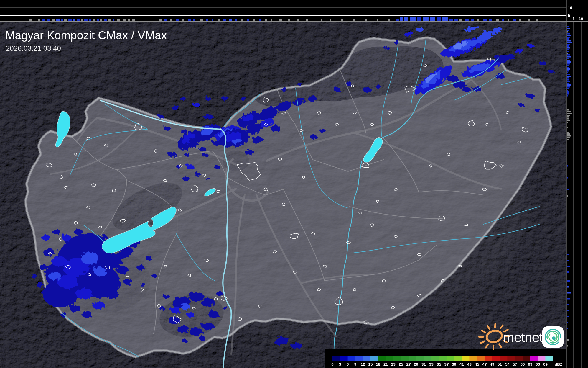 Image resolution: width=588 pixels, height=368 pixels. What do you see at coordinates (355, 364) in the screenshot?
I see `scale-tick-label: 9` at bounding box center [355, 364].